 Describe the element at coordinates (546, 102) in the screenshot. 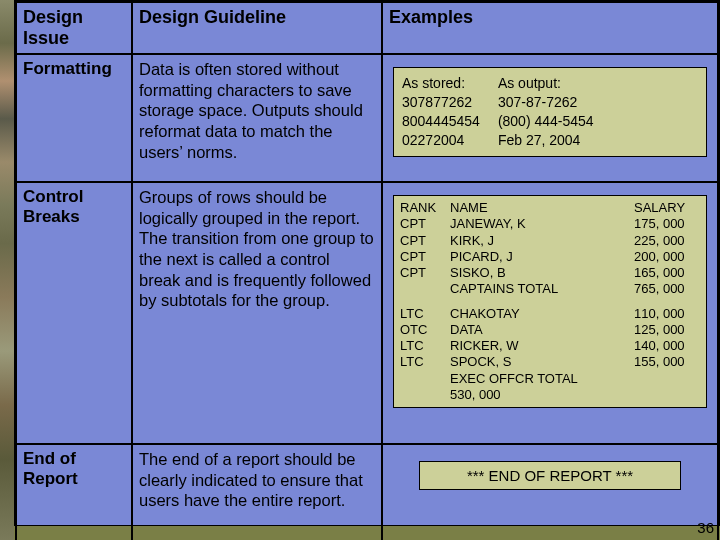

I see `output-value: 307-87-7262` at that location.